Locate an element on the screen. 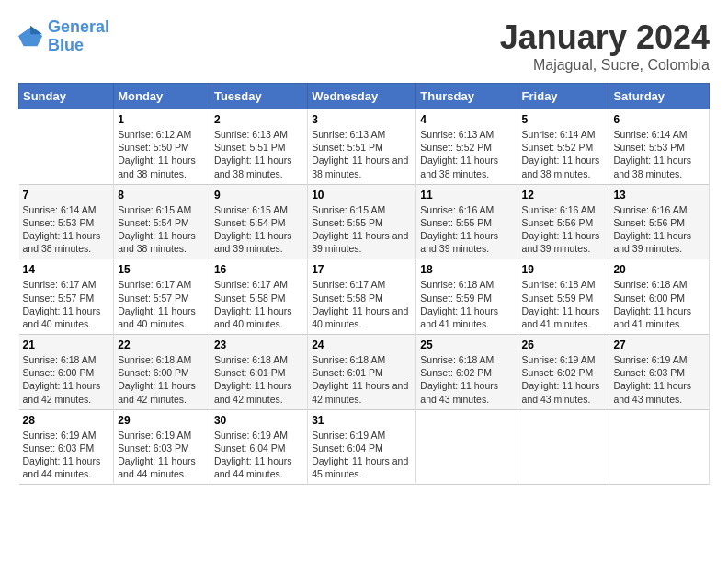 The image size is (728, 563). day-header: Friday is located at coordinates (563, 97).